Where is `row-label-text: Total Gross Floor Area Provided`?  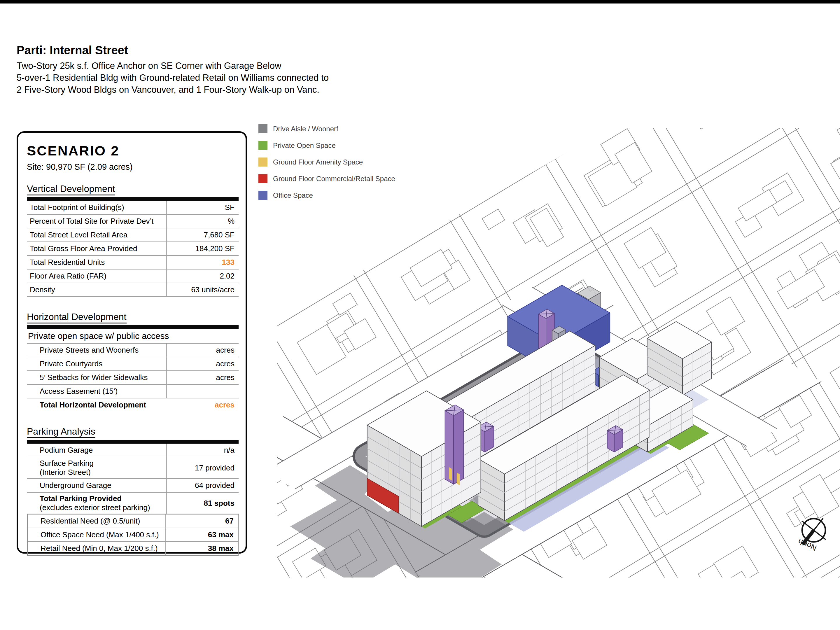
row-label-text: Total Gross Floor Area Provided is located at coordinates (97, 249).